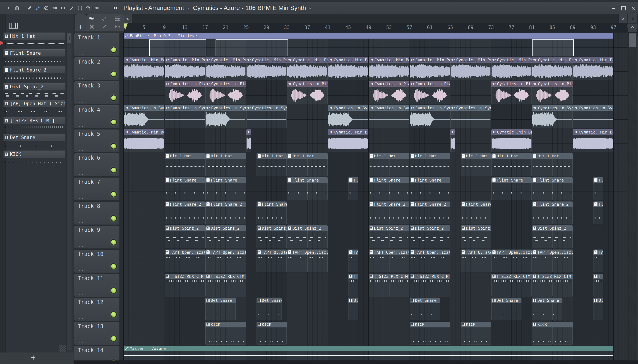  What do you see at coordinates (425, 309) in the screenshot?
I see `pattern-clip: Det Snare` at bounding box center [425, 309].